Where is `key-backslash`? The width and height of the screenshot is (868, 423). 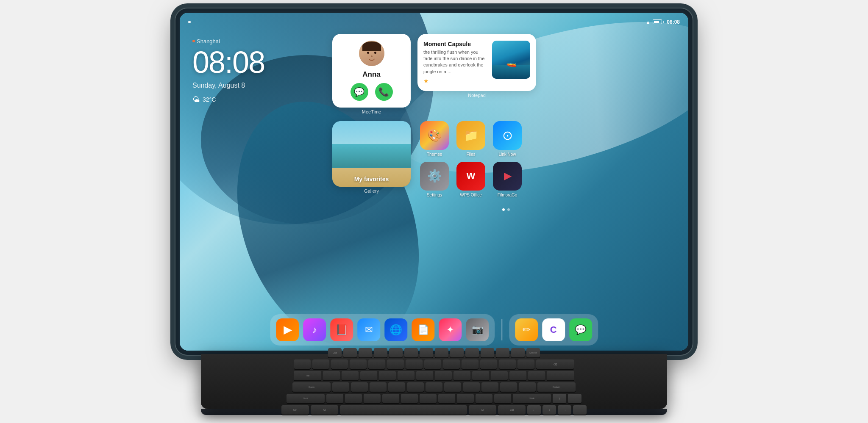
key-backslash is located at coordinates (560, 376).